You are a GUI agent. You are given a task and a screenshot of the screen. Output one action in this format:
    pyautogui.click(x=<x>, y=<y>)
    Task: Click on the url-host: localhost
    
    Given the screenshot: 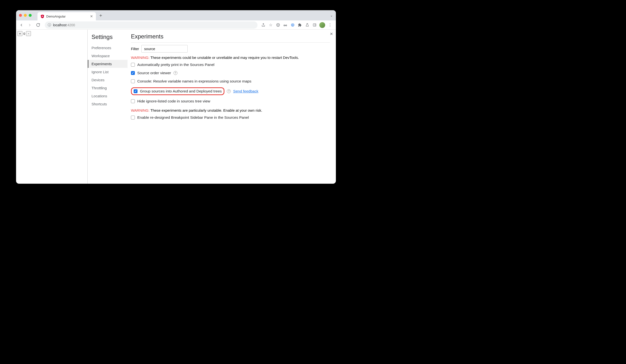 What is the action you would take?
    pyautogui.click(x=60, y=25)
    